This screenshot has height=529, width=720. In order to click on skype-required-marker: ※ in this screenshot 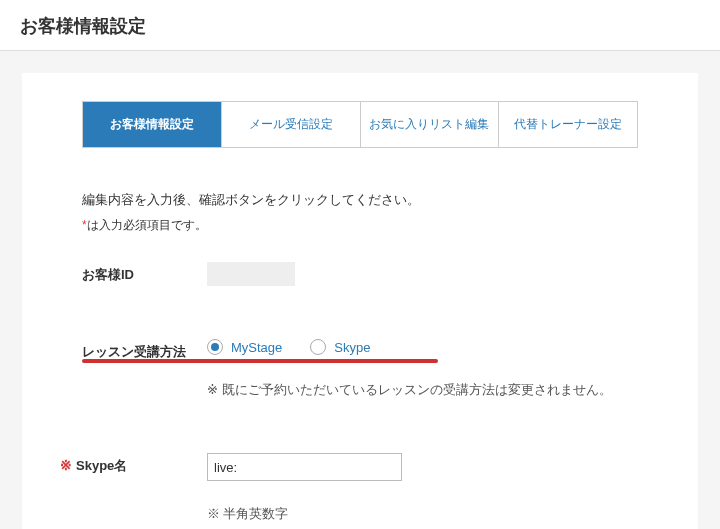, I will do `click(66, 465)`.